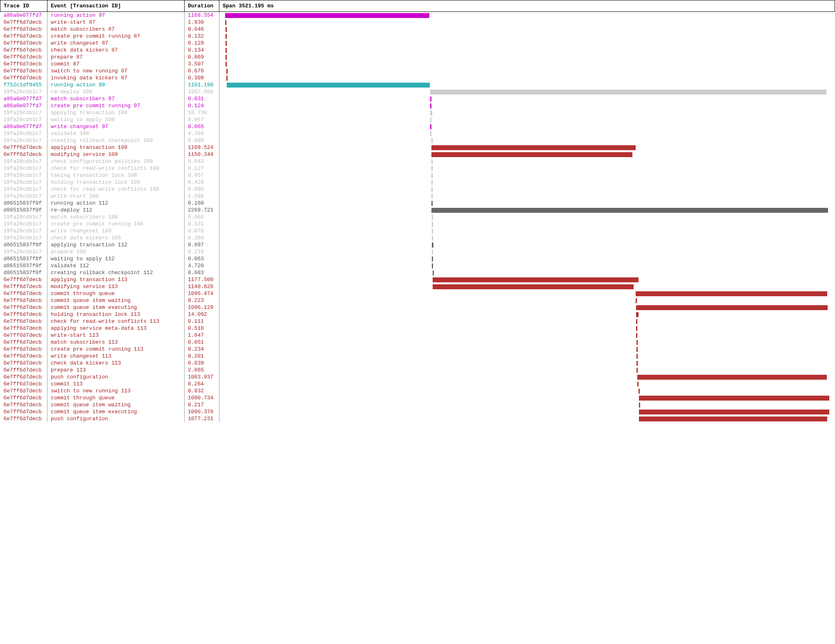 This screenshot has height=644, width=835. Describe the element at coordinates (418, 175) in the screenshot. I see `table-row: 19fa28cdb1c7taking transaction lock 1080…` at that location.